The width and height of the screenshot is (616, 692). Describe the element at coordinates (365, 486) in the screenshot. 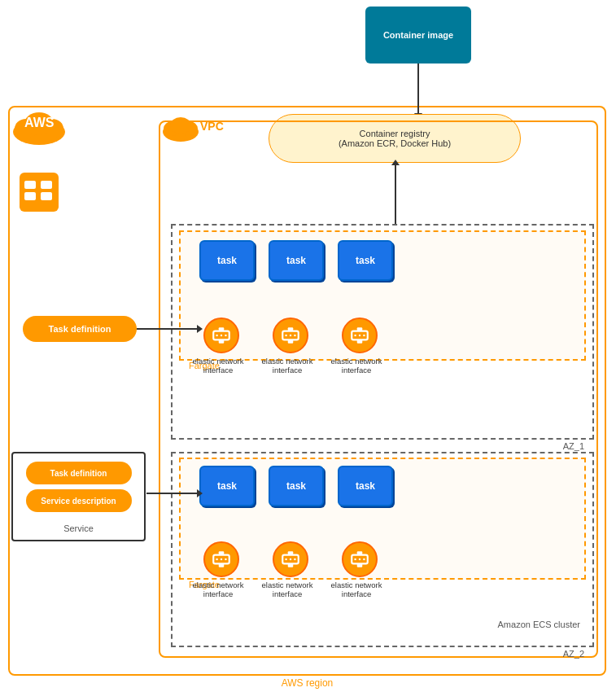

I see `task-az2-3: task` at that location.